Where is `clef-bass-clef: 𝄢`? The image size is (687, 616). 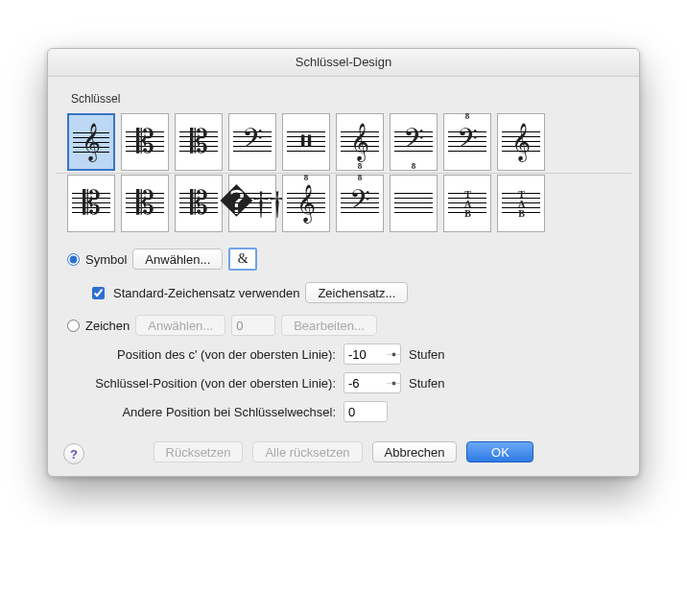 clef-bass-clef: 𝄢 is located at coordinates (252, 142).